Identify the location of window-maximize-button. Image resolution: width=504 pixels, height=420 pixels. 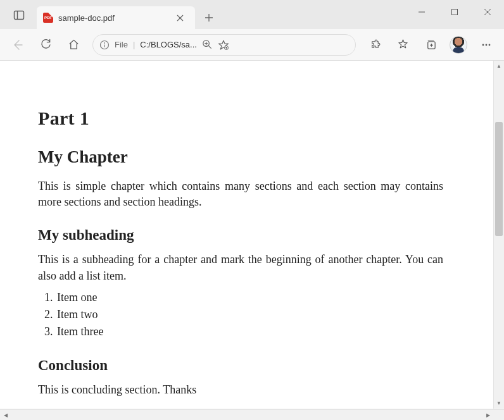
(455, 12).